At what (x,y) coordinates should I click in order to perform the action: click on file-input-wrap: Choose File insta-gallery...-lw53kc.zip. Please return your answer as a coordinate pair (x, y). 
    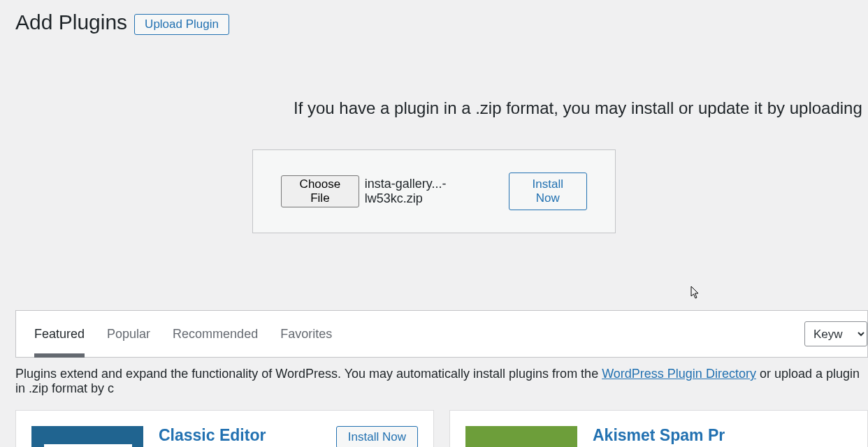
    Looking at the image, I should click on (392, 191).